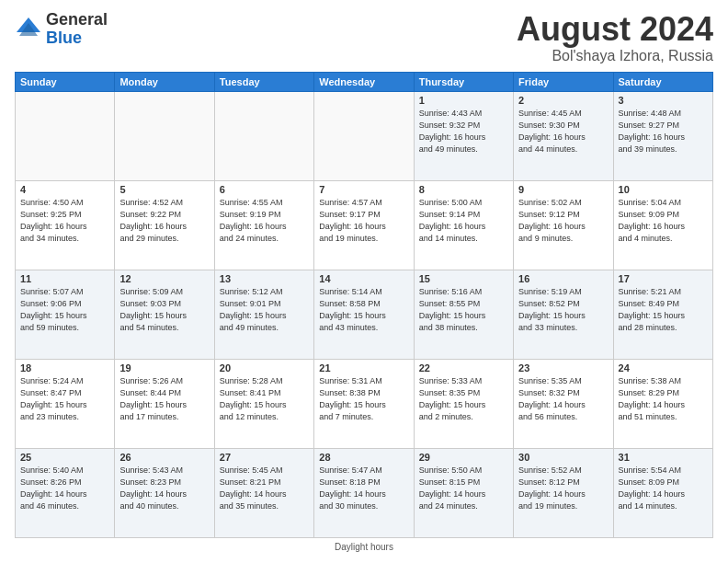 This screenshot has width=728, height=563. I want to click on day-info: Sunrise: 5:00 AM Sunset: 9:14 PM Dayligh…, so click(463, 221).